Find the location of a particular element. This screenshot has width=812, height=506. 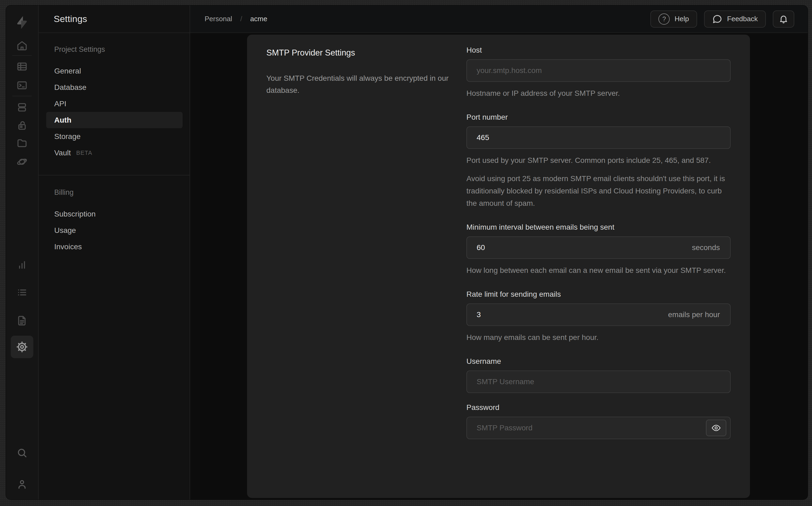

auth-lock-icon is located at coordinates (22, 126).